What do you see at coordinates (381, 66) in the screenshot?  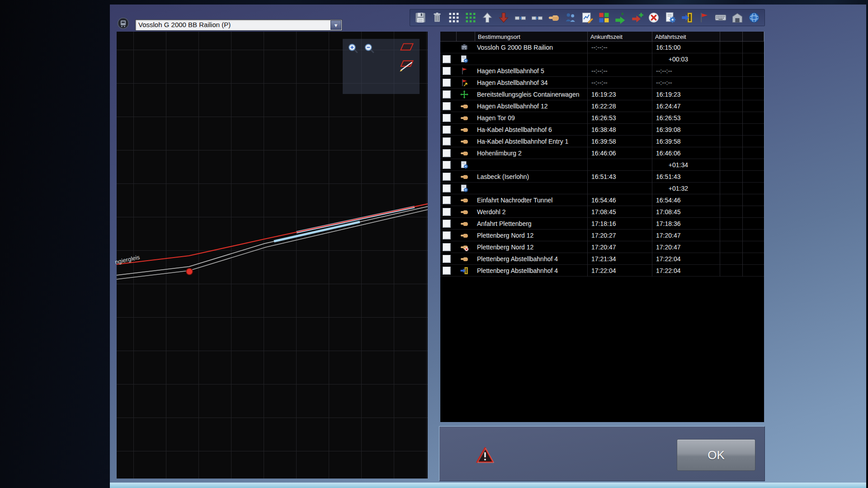 I see `map-tools-panel` at bounding box center [381, 66].